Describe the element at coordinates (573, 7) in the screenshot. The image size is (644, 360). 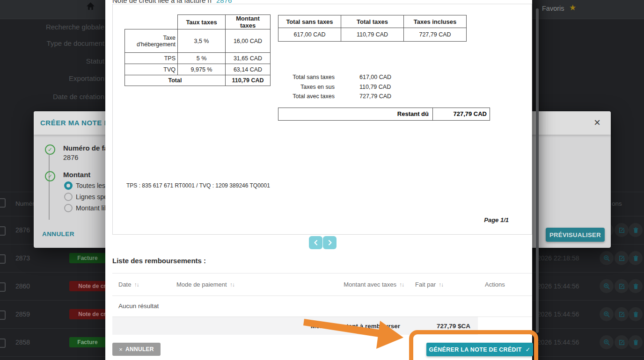
I see `star-icon: ★` at that location.